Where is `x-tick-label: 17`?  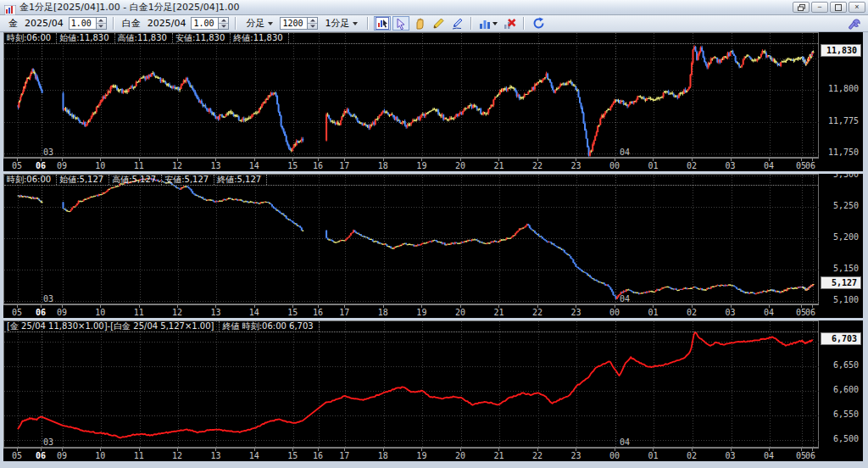
x-tick-label: 17 is located at coordinates (344, 456).